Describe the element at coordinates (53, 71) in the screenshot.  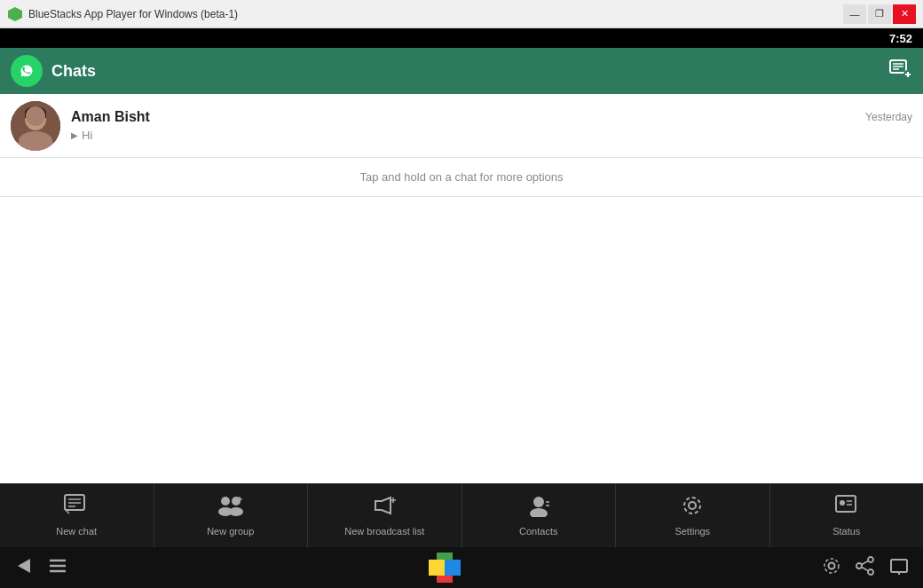
I see `wa-header-left: Chats` at that location.